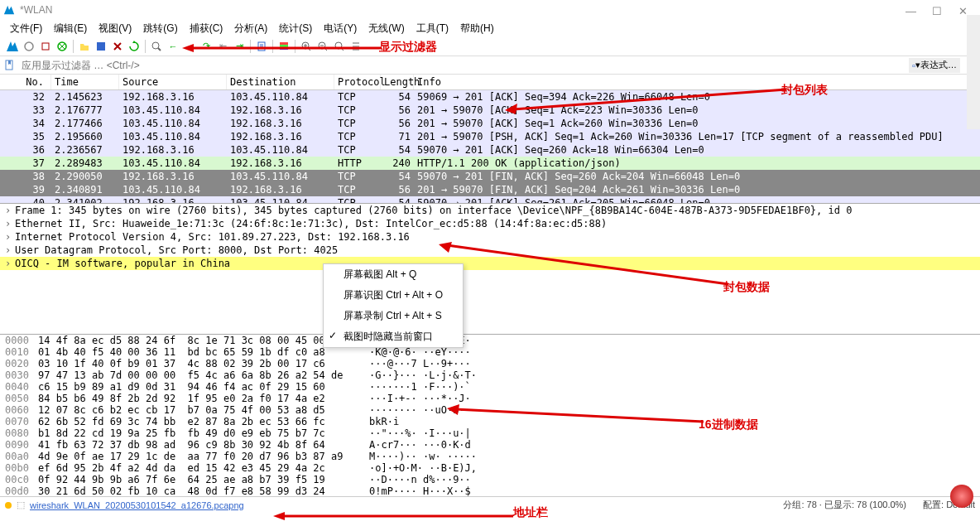  I want to click on titlebar: *WLAN — ☐ ✕, so click(490, 10).